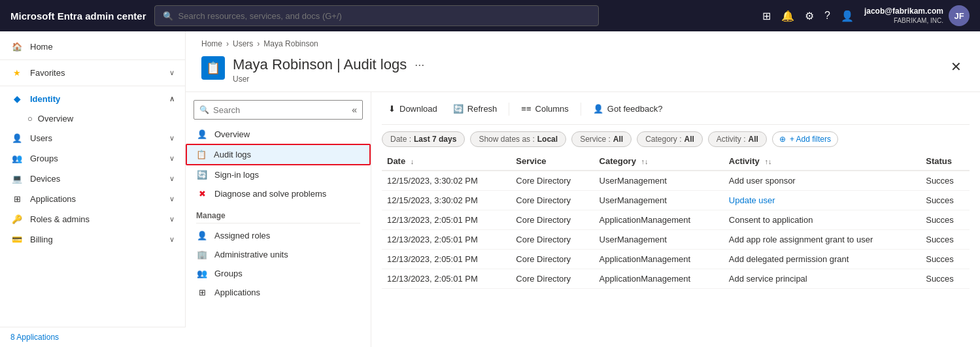  I want to click on nav-item-audit-logs: 📋 Audit logs, so click(279, 154).